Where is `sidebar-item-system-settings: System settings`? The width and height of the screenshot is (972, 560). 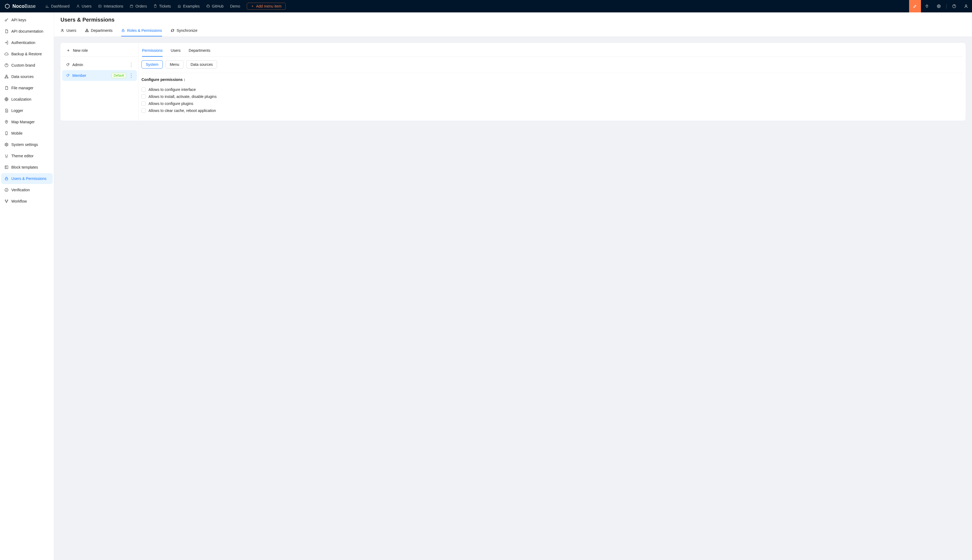 sidebar-item-system-settings: System settings is located at coordinates (27, 145).